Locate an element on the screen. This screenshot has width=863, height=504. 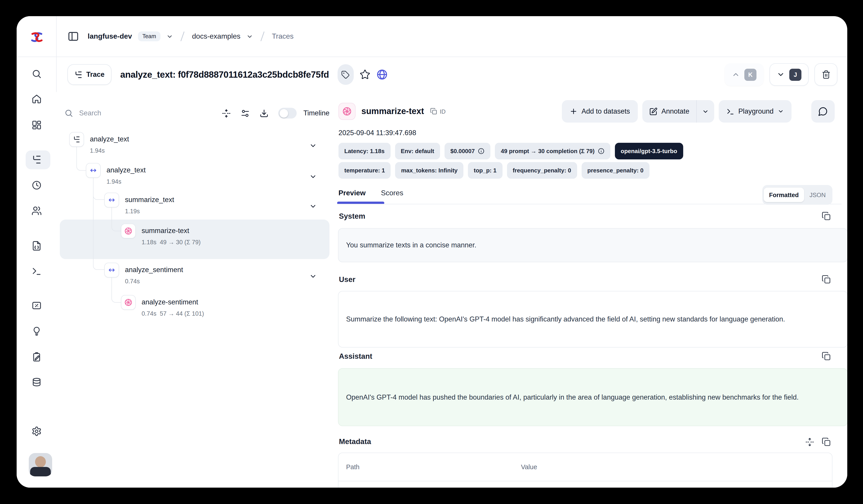
toggle-knob is located at coordinates (284, 113).